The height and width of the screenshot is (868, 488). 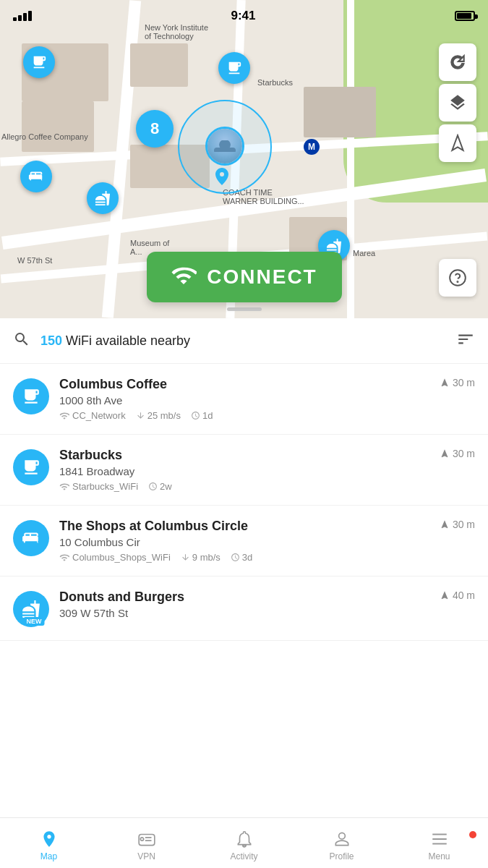 What do you see at coordinates (364, 253) in the screenshot?
I see `map-label-marea: Marea` at bounding box center [364, 253].